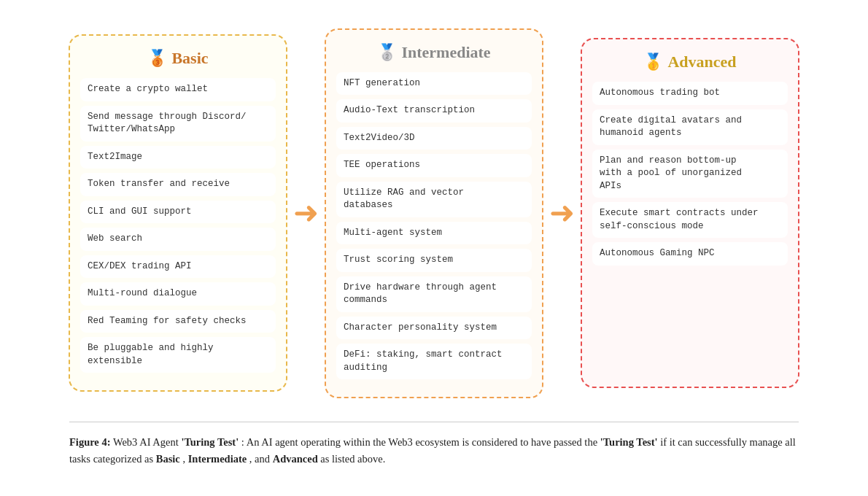  What do you see at coordinates (690, 127) in the screenshot?
I see `advanced-item-1: Create digital avatars and humanoid agen…` at bounding box center [690, 127].